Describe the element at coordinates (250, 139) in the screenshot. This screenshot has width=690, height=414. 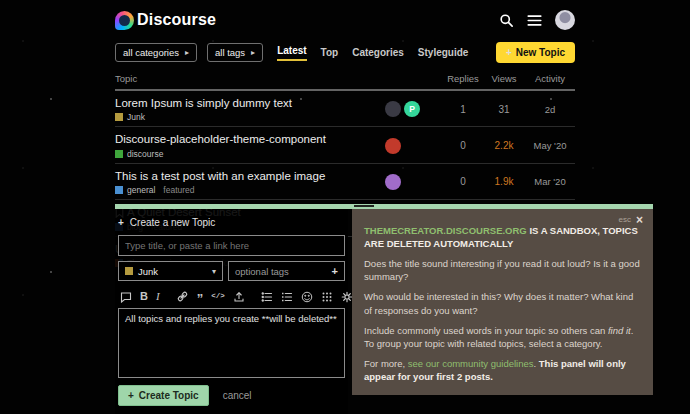
I see `topic-title: Discourse-placeholder-theme-component` at that location.